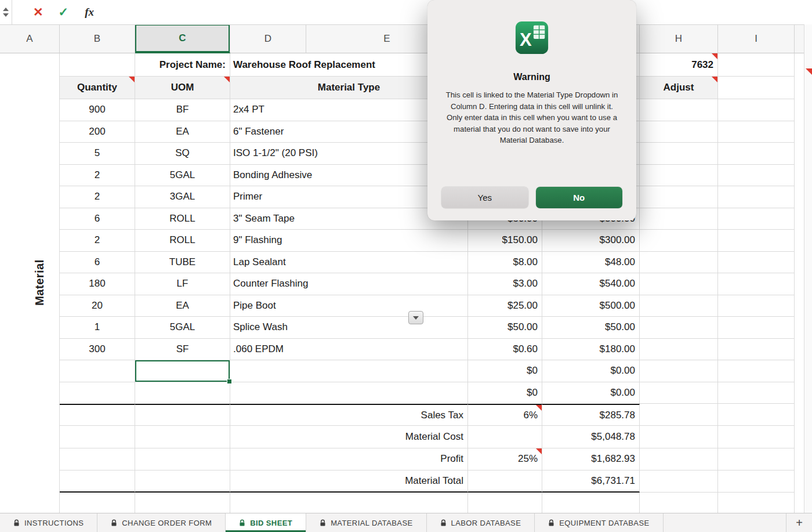 This screenshot has width=812, height=532. I want to click on column-header-b: B, so click(97, 39).